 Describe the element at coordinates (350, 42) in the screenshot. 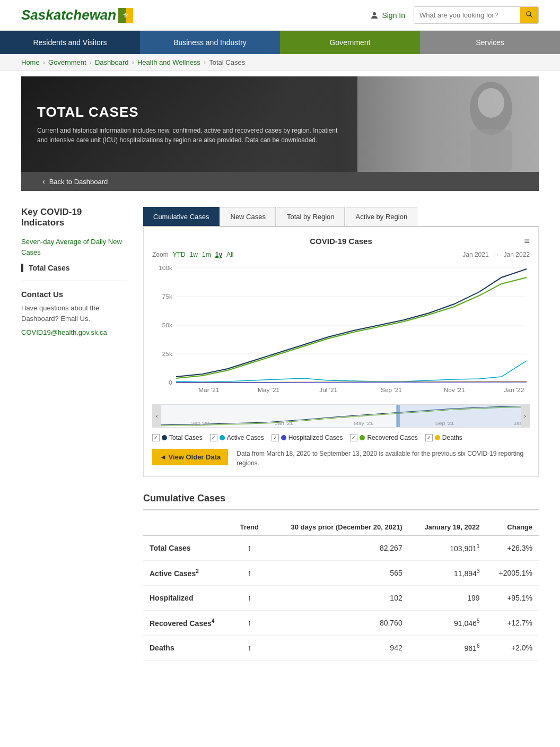

I see `nav-item-government: Government` at that location.